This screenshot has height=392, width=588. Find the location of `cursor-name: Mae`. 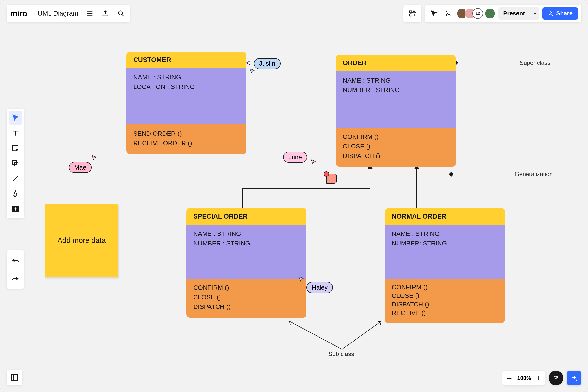

cursor-name: Mae is located at coordinates (80, 168).